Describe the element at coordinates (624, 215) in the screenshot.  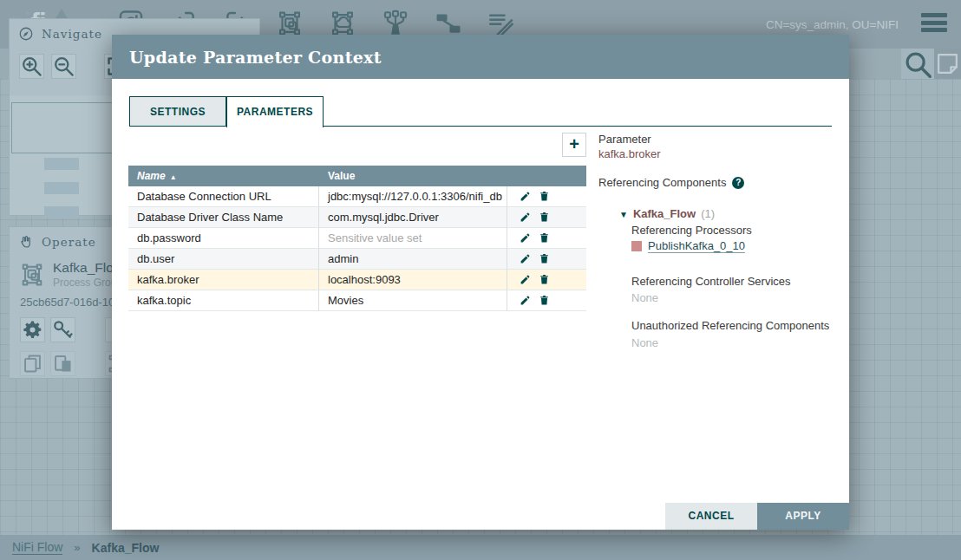
I see `caret-down-icon: ▼` at that location.